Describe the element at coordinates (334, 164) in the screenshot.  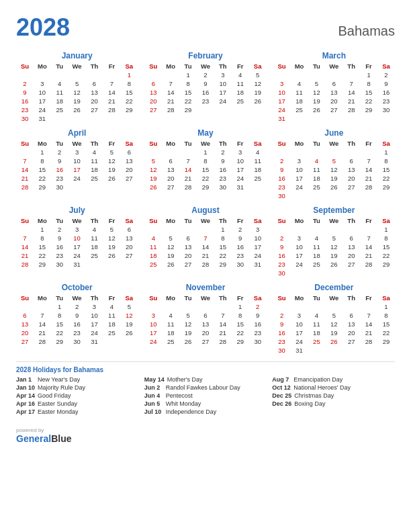
I see `month-june: JuneSuMoTuWeThFrSa1234567891011121314151…` at that location.